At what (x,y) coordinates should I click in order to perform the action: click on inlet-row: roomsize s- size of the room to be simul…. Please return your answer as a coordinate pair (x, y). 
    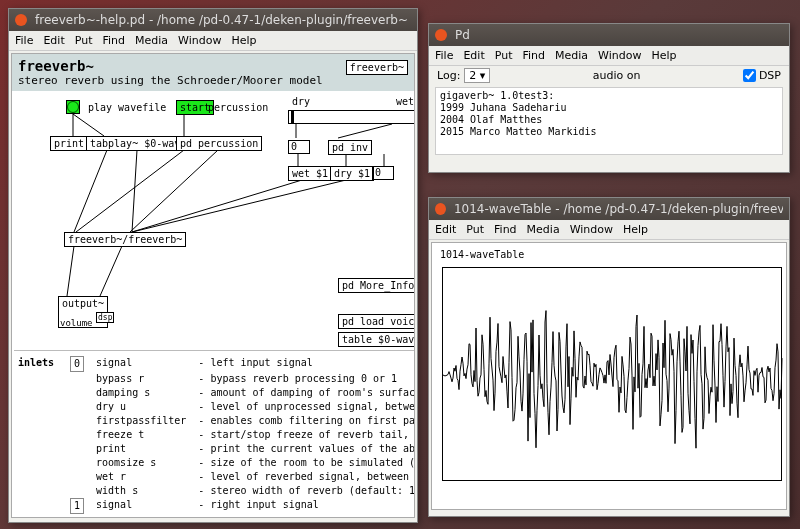
    Looking at the image, I should click on (240, 463).